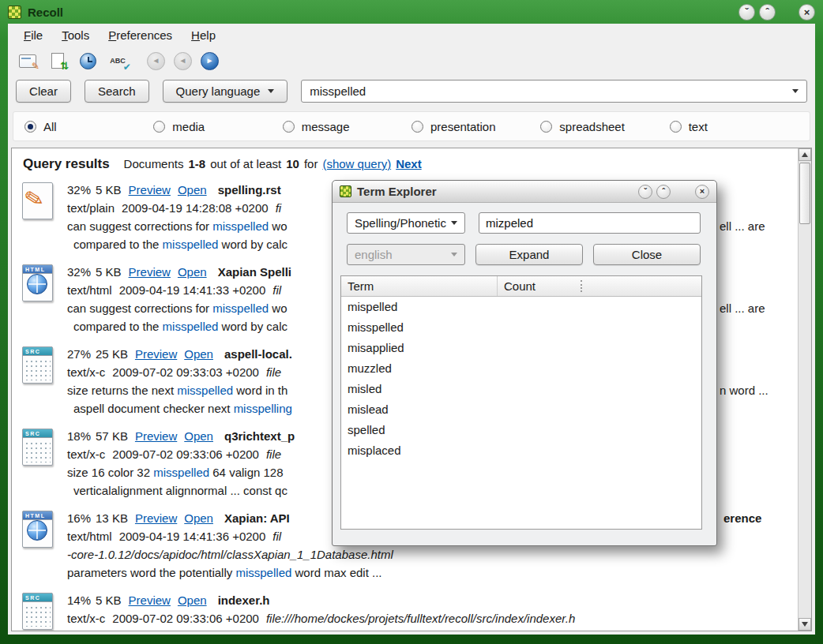  Describe the element at coordinates (79, 271) in the screenshot. I see `relevance-percent: 32%` at that location.